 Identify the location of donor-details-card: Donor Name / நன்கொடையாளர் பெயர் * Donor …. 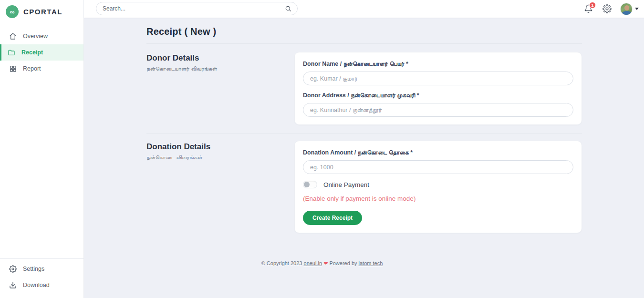
(438, 89).